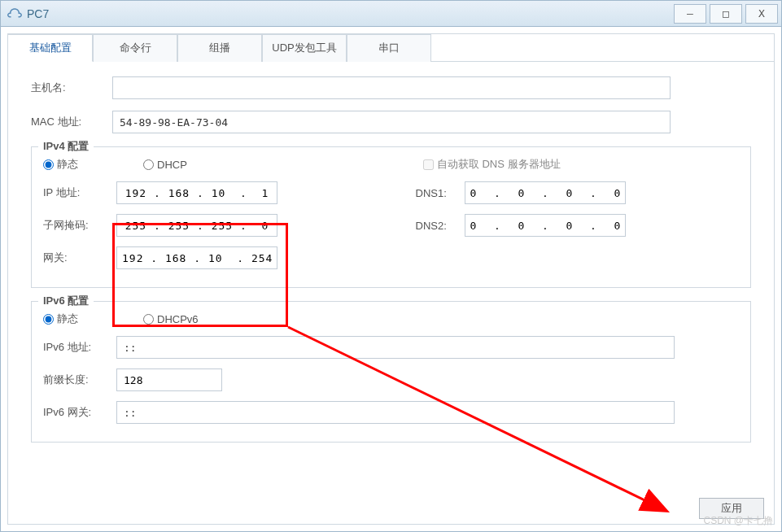 The height and width of the screenshot is (532, 782). I want to click on tabs: 基础配置 命令行 组播 UDP发包工具 串口, so click(391, 48).